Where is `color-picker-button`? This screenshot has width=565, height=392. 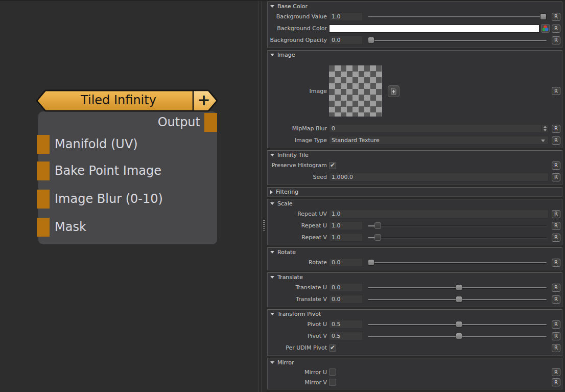
color-picker-button is located at coordinates (546, 29).